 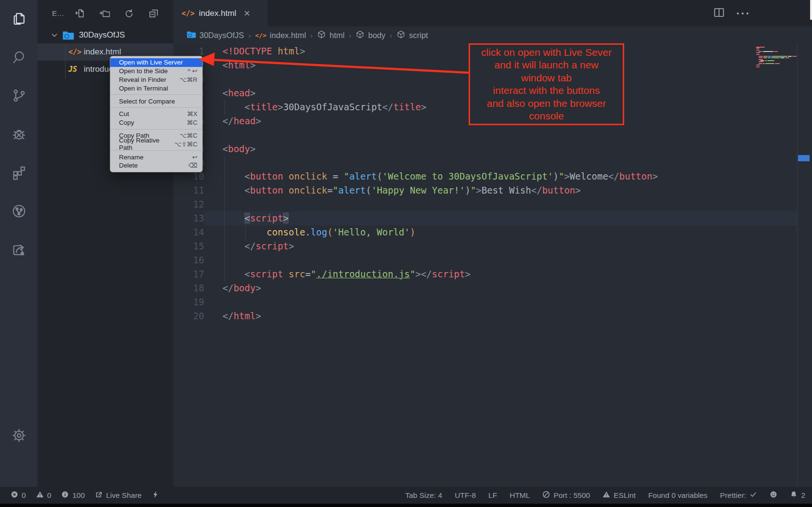 I want to click on menu-item-rename: Rename↩, so click(x=156, y=157).